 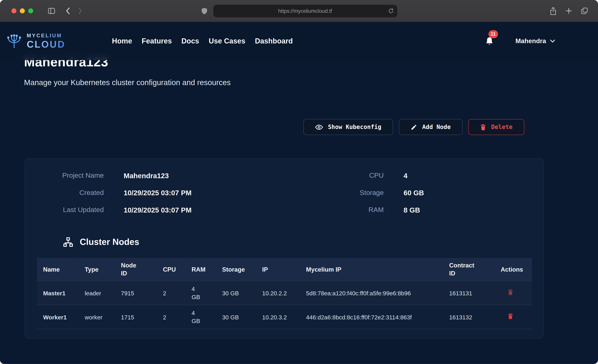 I want to click on user-name: Mahendra, so click(x=531, y=41).